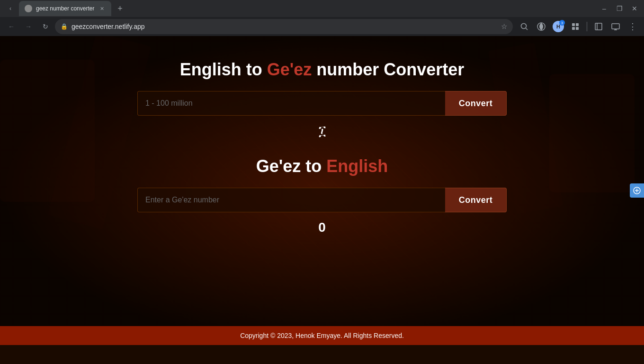  Describe the element at coordinates (357, 166) in the screenshot. I see `section2-title-highlight: English` at that location.